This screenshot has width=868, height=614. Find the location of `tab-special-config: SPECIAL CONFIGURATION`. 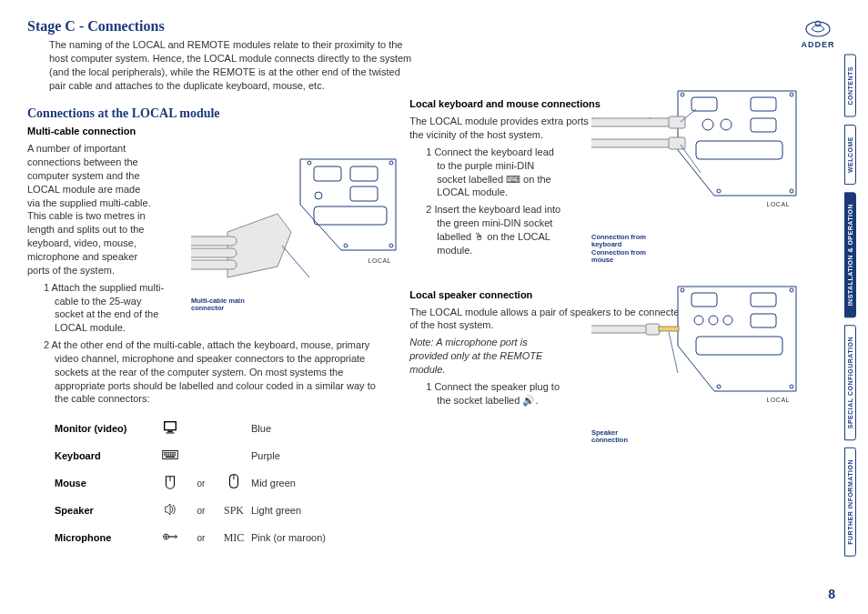

tab-special-config: SPECIAL CONFIGURATION is located at coordinates (850, 382).